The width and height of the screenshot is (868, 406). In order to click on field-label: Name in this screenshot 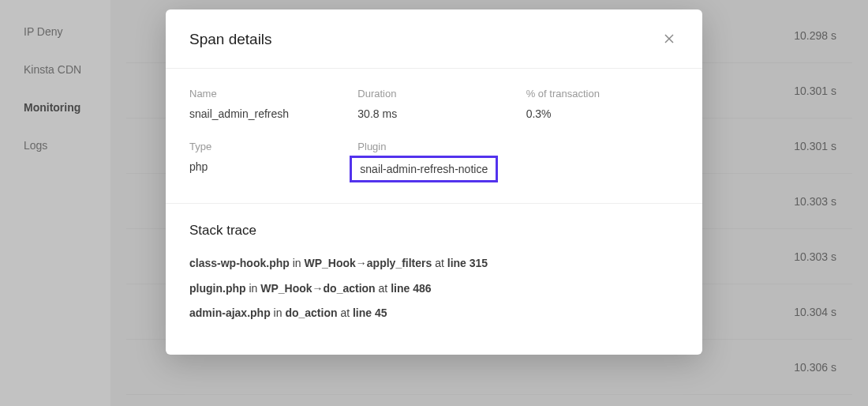, I will do `click(265, 93)`.